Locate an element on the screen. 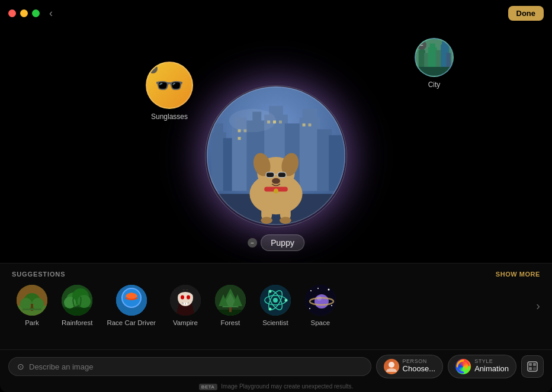 The height and width of the screenshot is (392, 552). race-car-driver-label: Race Car Driver is located at coordinates (131, 323).